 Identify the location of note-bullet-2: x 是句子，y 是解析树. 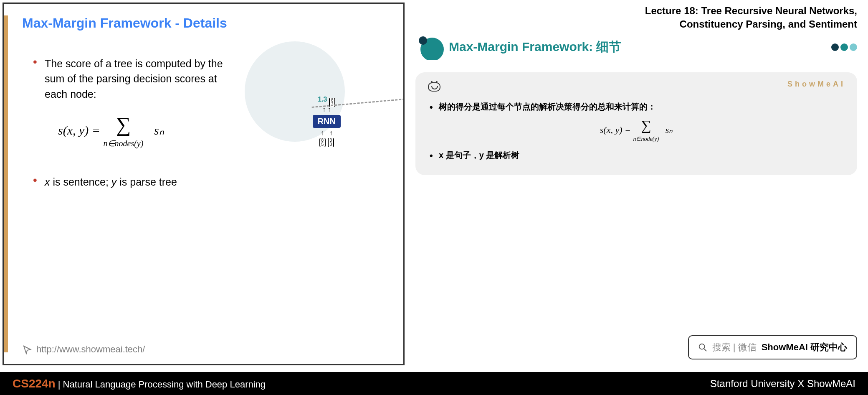
(636, 155).